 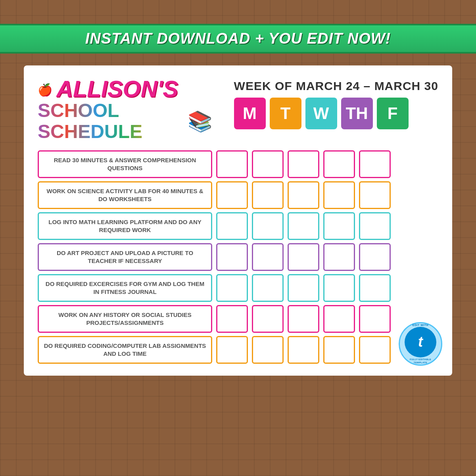 I want to click on templett-top-text: EDIT WITH, so click(x=420, y=325).